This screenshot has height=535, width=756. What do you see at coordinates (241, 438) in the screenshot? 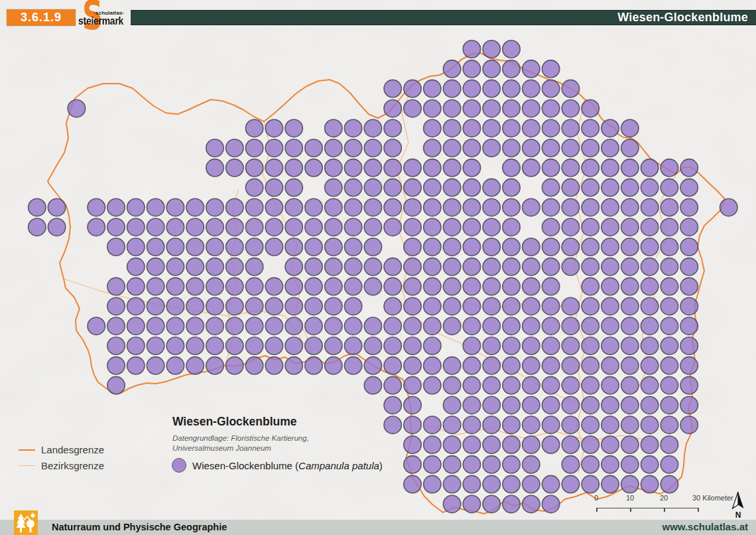
I see `legend-source-line1: Datengrundlage: Floristische Kartierung,` at bounding box center [241, 438].